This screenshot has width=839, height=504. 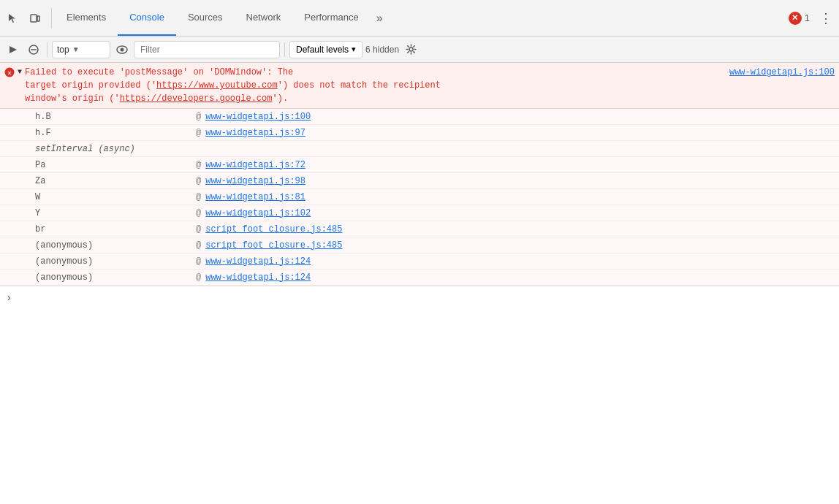 What do you see at coordinates (264, 18) in the screenshot?
I see `tab-network: Network` at bounding box center [264, 18].